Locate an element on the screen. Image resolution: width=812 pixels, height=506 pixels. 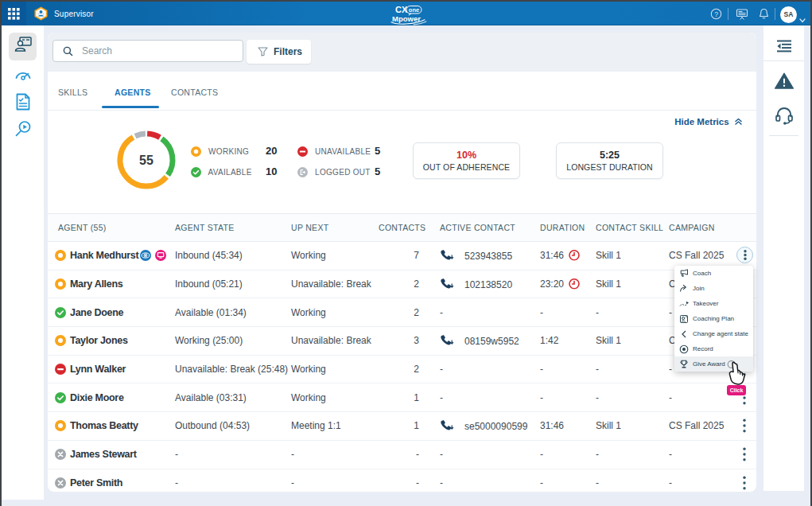
svg-text: Mpower is located at coordinates (406, 19).